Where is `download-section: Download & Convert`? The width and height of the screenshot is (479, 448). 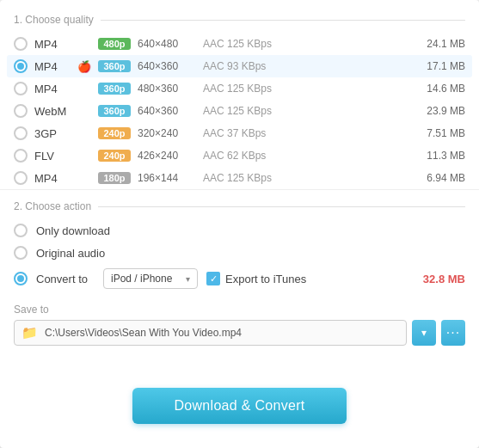
download-section: Download & Convert is located at coordinates (239, 402).